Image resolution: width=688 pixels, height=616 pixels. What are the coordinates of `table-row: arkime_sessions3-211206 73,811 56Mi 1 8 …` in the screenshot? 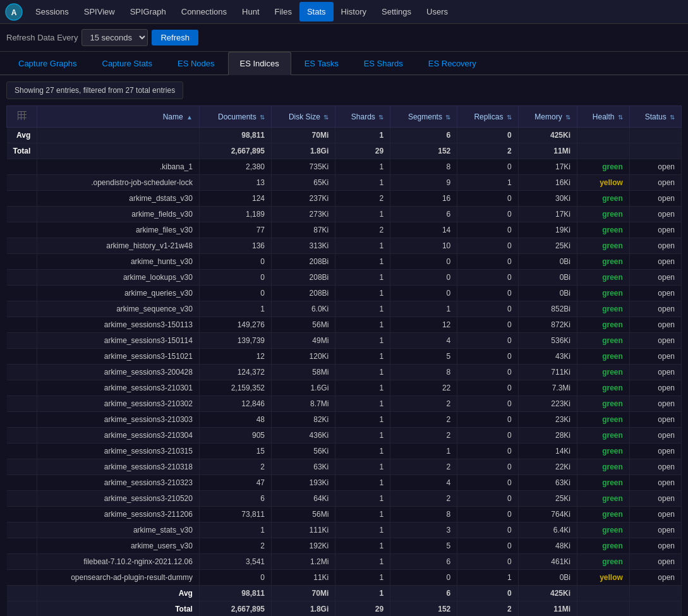 It's located at (344, 514).